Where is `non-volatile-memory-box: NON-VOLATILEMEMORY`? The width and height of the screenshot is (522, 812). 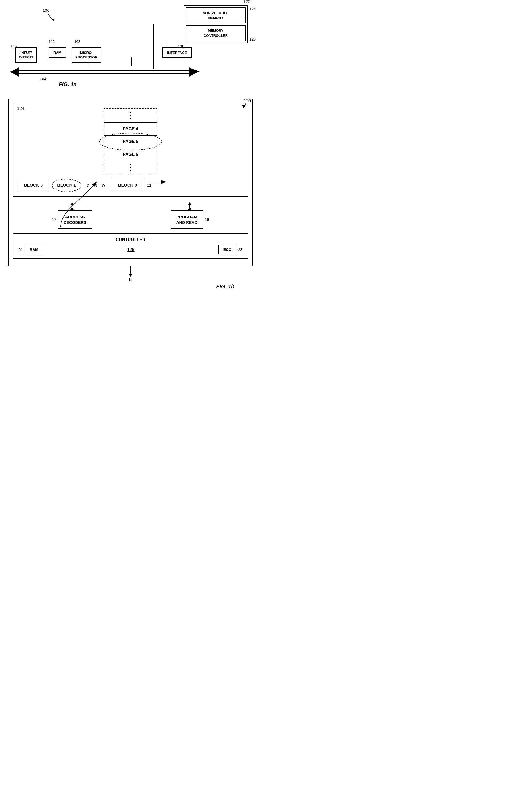
non-volatile-memory-box: NON-VOLATILEMEMORY is located at coordinates (216, 16).